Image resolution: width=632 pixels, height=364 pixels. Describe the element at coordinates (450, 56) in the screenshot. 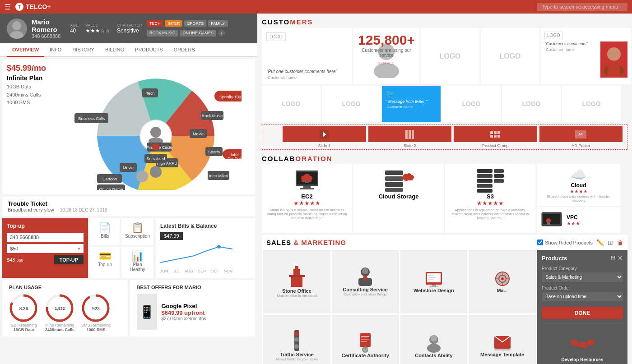

I see `logo-card-1: LOGO` at that location.